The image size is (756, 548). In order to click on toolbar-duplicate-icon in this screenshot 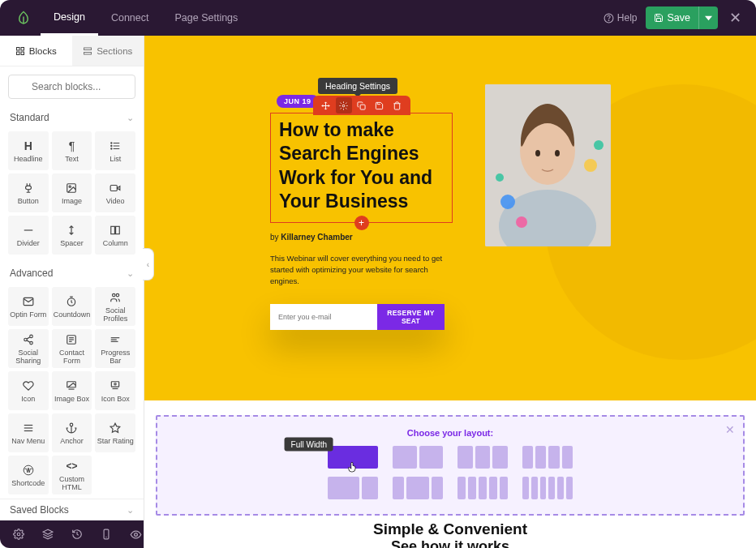, I will do `click(362, 105)`.